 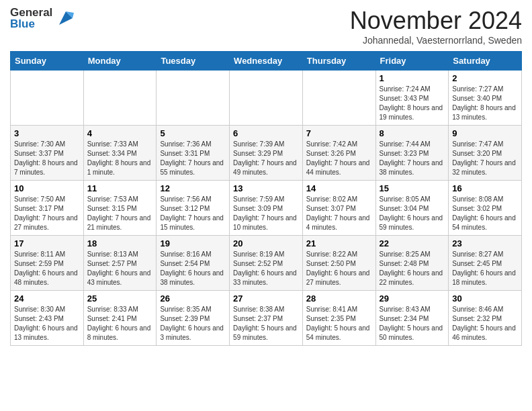 What do you see at coordinates (485, 103) in the screenshot?
I see `day-info: Sunrise: 7:27 AM Sunset: 3:40 PM Dayligh…` at bounding box center [485, 103].